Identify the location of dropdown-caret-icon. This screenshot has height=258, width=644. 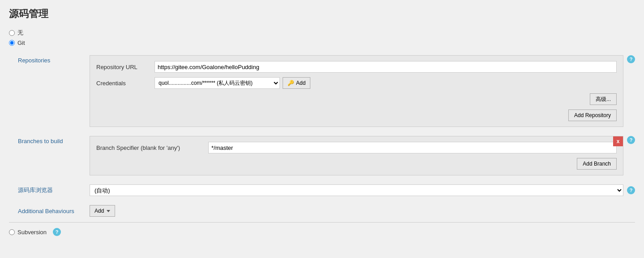
(108, 211).